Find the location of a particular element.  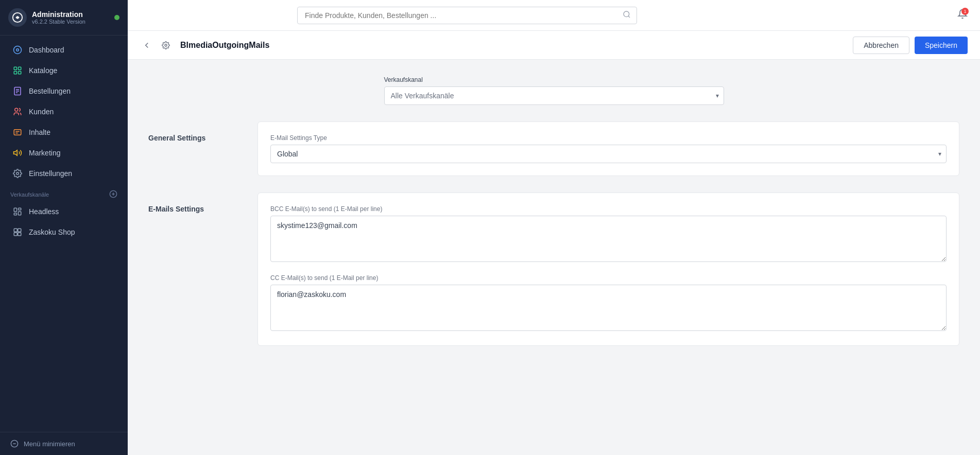

email-type-select-wrap: Global Custom ▾ is located at coordinates (609, 154).